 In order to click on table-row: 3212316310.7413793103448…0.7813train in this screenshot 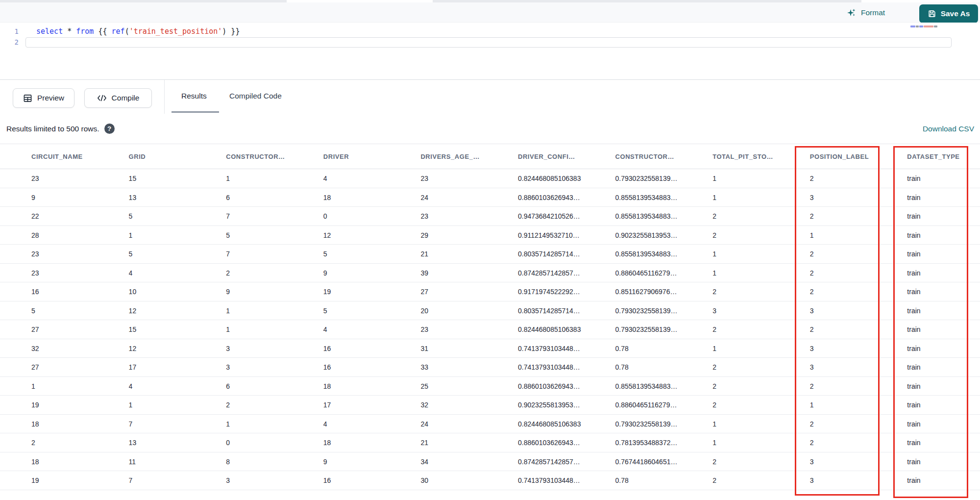, I will do `click(490, 349)`.